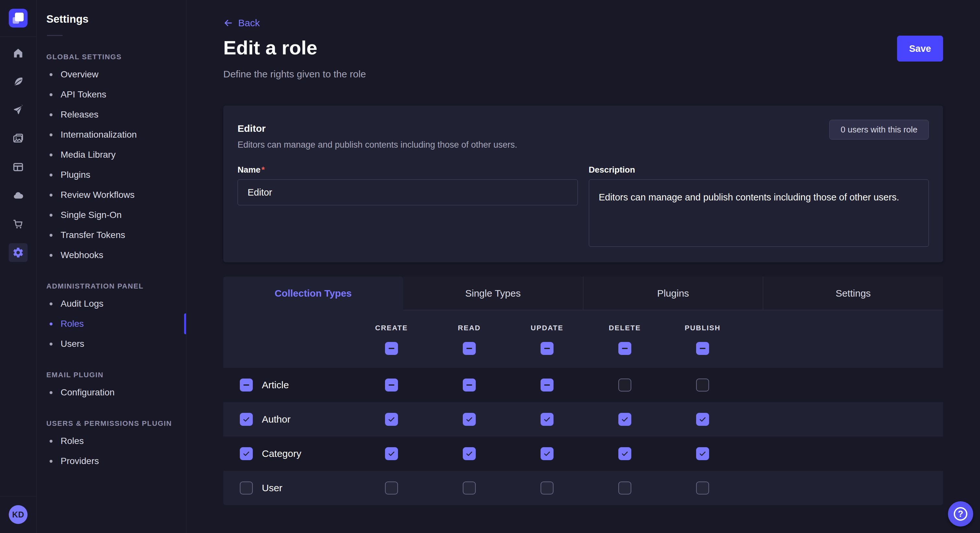 This screenshot has height=533, width=980. What do you see at coordinates (920, 49) in the screenshot?
I see `save-button: Save` at bounding box center [920, 49].